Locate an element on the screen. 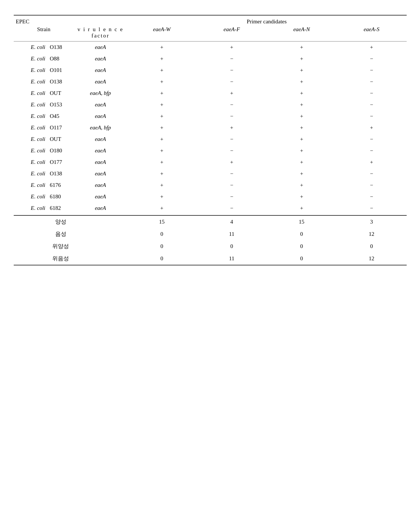 The width and height of the screenshot is (420, 505). table-row: E. coliO101eaeA+−+− is located at coordinates (210, 70).